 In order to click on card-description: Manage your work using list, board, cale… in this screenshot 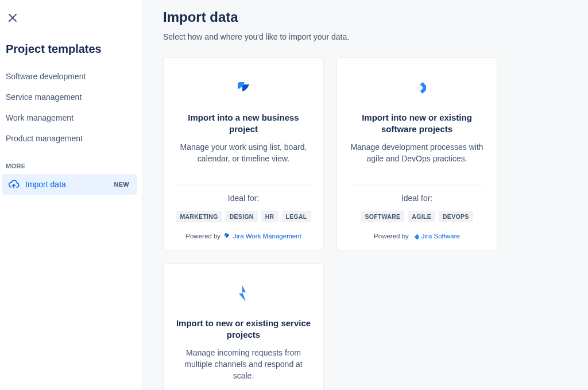, I will do `click(243, 153)`.